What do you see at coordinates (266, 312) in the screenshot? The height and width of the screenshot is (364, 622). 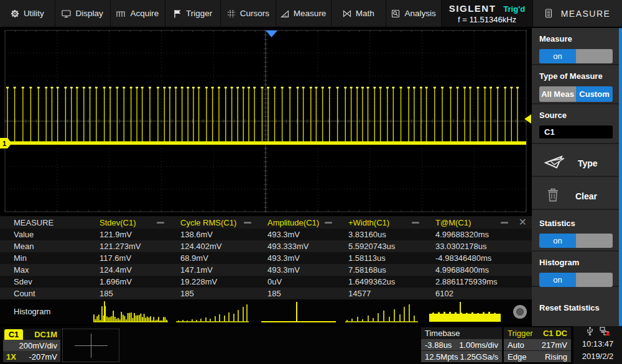 I see `histogram-strip: Histogram` at bounding box center [266, 312].